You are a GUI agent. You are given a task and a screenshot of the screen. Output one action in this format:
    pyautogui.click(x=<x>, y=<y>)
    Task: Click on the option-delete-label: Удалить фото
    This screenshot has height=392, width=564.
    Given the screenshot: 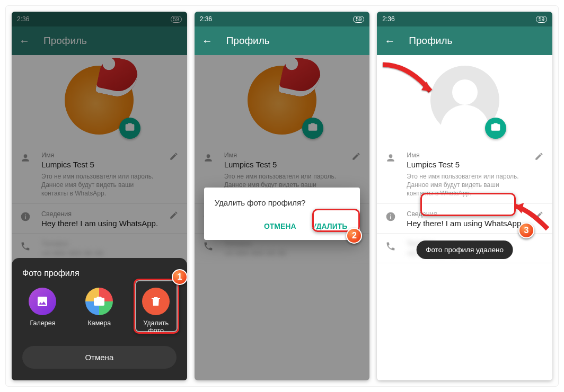 What is the action you would take?
    pyautogui.click(x=156, y=327)
    